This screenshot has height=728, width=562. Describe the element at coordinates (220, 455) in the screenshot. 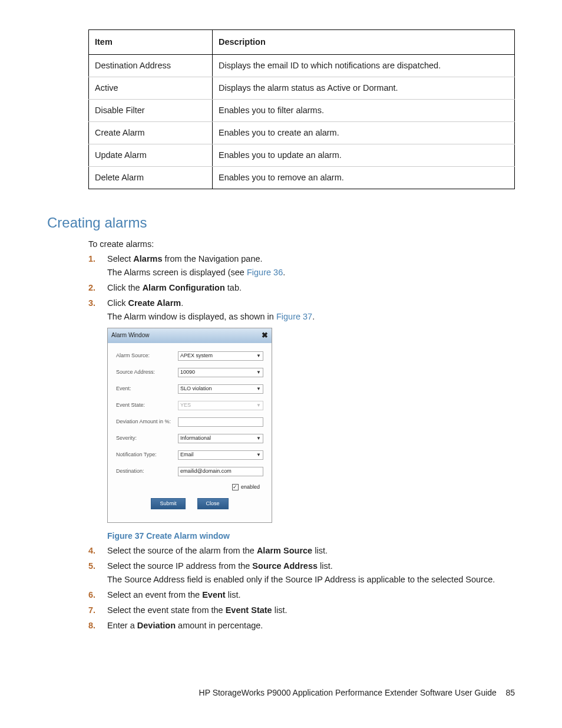

I see `notification-type-select: Email▼` at that location.